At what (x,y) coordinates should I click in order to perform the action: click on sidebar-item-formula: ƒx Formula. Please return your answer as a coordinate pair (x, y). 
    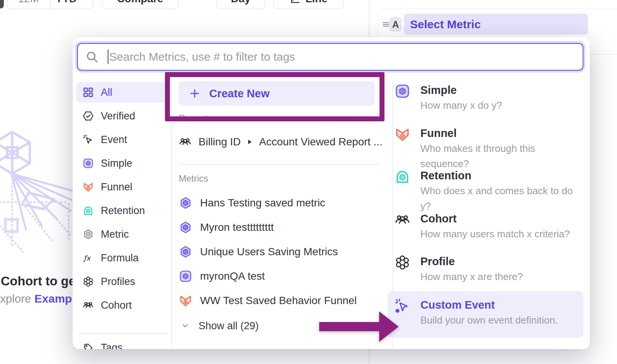
    Looking at the image, I should click on (122, 258).